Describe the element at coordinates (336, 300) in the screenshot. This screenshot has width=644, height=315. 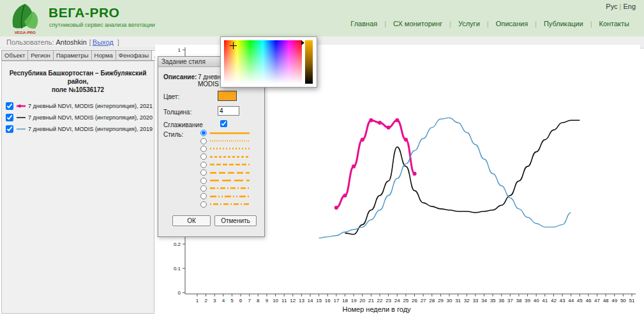
I see `x-tick-label: 17` at that location.